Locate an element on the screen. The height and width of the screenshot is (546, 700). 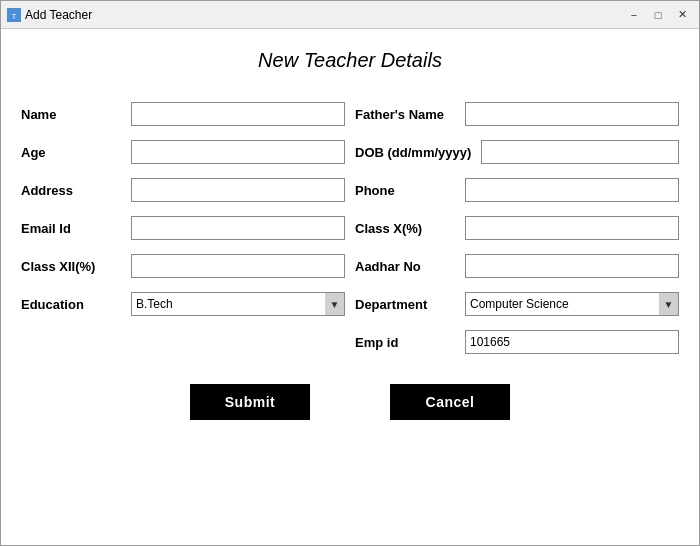
education-row: Education B.Tech M.Tech PhD B.Sc M.Sc ▼ is located at coordinates (183, 304).